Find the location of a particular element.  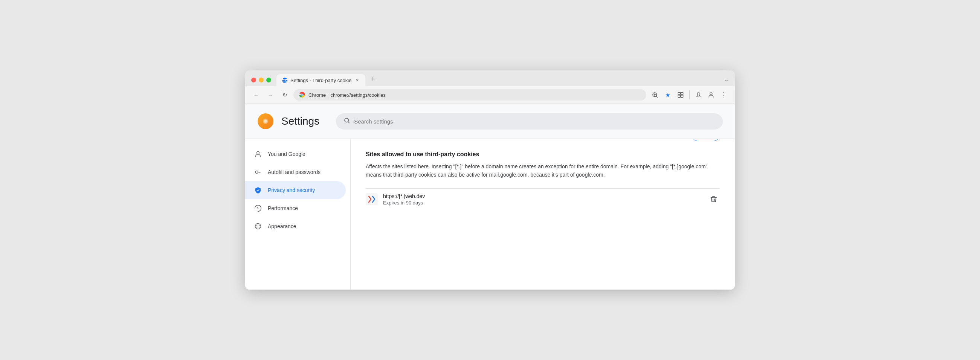

search-input is located at coordinates (535, 122).